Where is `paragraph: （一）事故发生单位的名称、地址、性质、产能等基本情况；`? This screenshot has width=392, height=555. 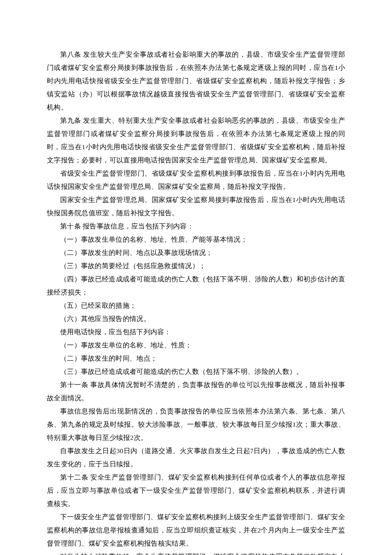 paragraph: （一）事故发生单位的名称、地址、性质、产能等基本情况； is located at coordinates (196, 240).